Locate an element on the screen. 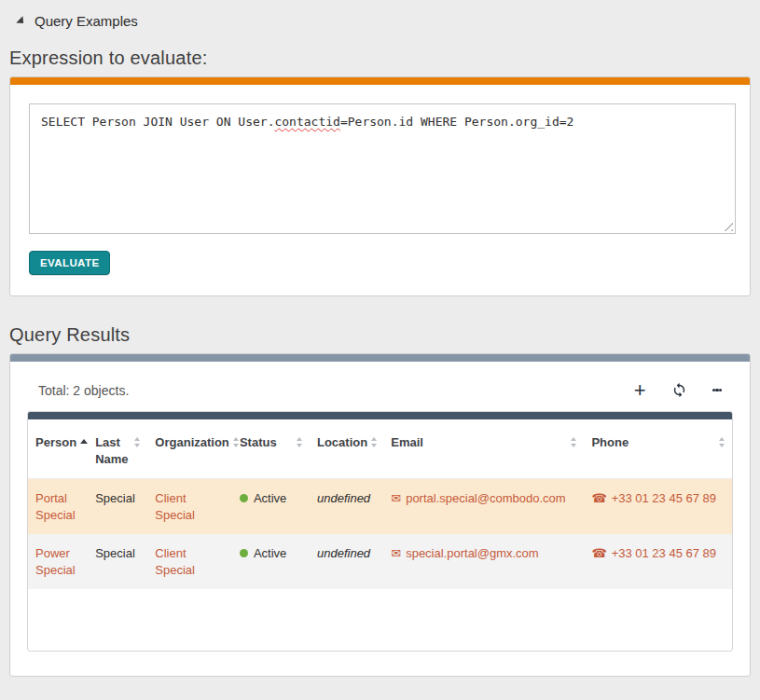 Image resolution: width=760 pixels, height=700 pixels. query-examples-toggle: Query Examples is located at coordinates (384, 21).